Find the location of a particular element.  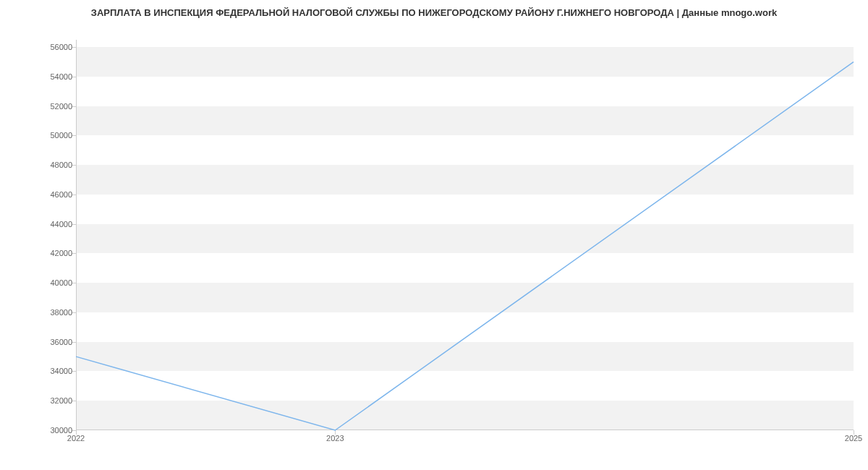

y-tick-label: 38000 is located at coordinates (51, 312).